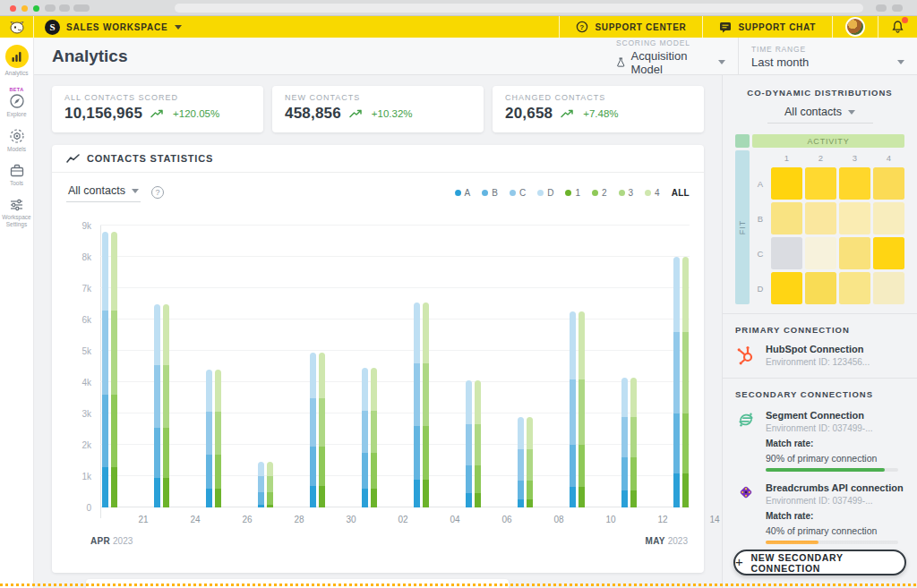 Image resolution: width=917 pixels, height=588 pixels. I want to click on browser-chrome-decoration, so click(50, 8).